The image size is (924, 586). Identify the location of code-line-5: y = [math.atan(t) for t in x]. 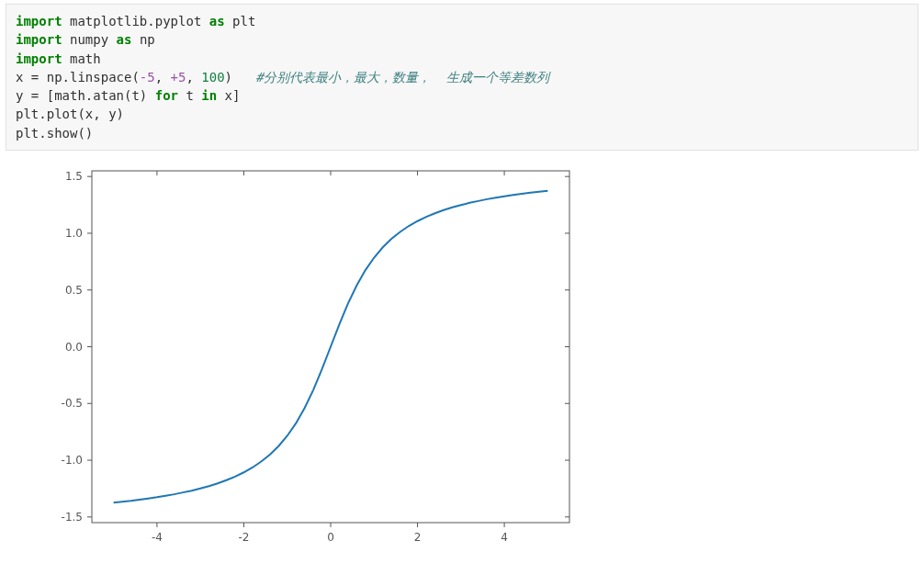
(128, 96).